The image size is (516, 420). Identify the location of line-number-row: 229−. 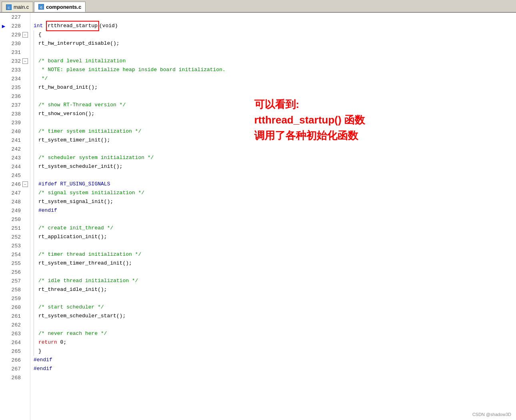
(18, 35).